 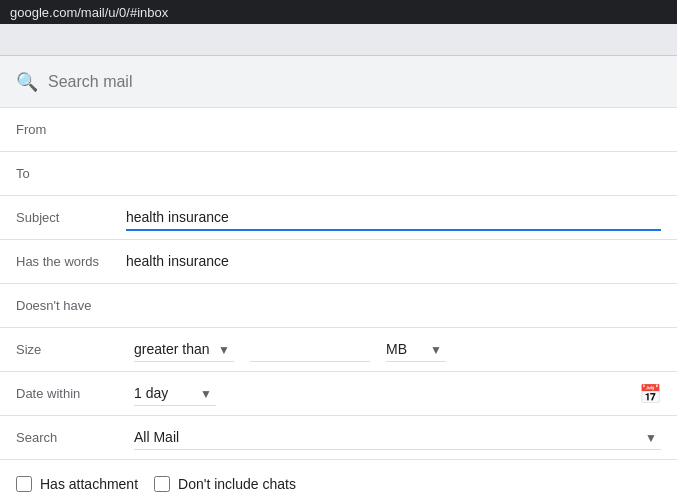 I want to click on url-text: google.com/mail/u/0/#inbox, so click(x=89, y=12).